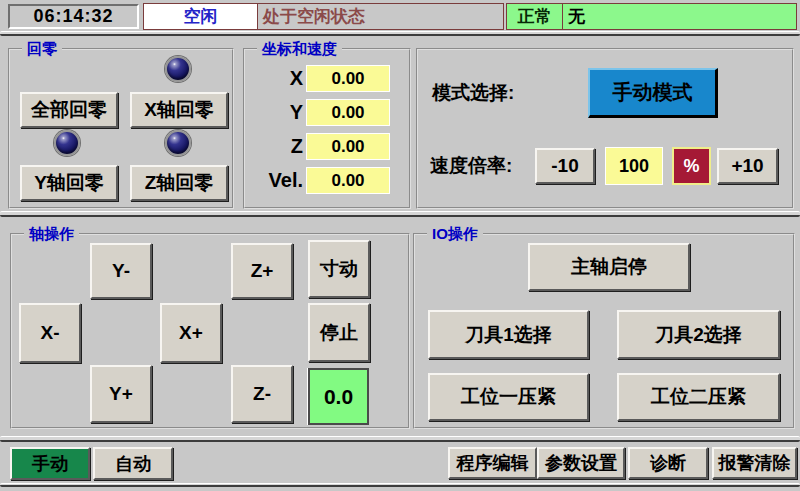 The height and width of the screenshot is (491, 800). Describe the element at coordinates (348, 112) in the screenshot. I see `y-position-value: 0.00` at that location.